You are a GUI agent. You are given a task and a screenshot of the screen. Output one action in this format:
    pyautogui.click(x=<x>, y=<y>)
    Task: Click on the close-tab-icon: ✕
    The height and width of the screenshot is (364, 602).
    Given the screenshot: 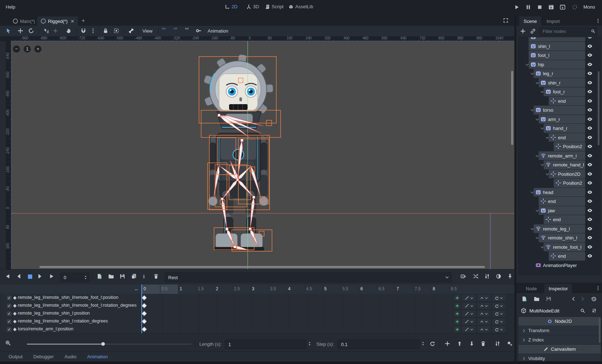 What is the action you would take?
    pyautogui.click(x=72, y=21)
    